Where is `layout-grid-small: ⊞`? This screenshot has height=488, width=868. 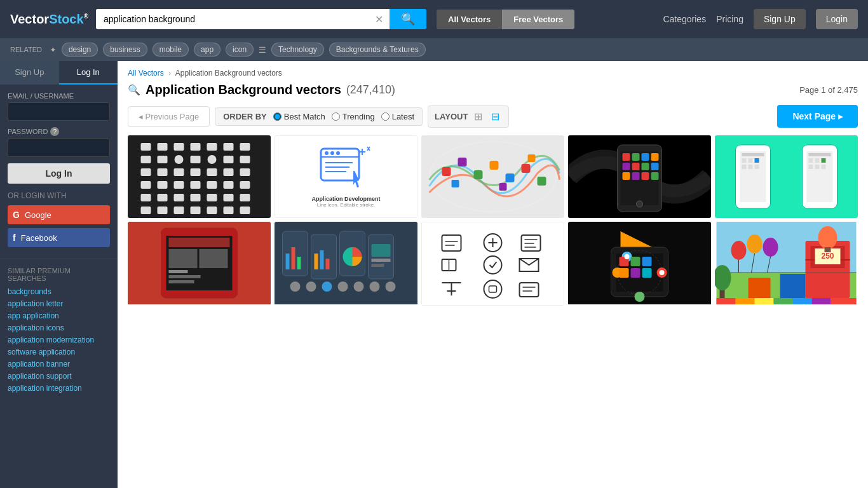 layout-grid-small: ⊞ is located at coordinates (478, 117).